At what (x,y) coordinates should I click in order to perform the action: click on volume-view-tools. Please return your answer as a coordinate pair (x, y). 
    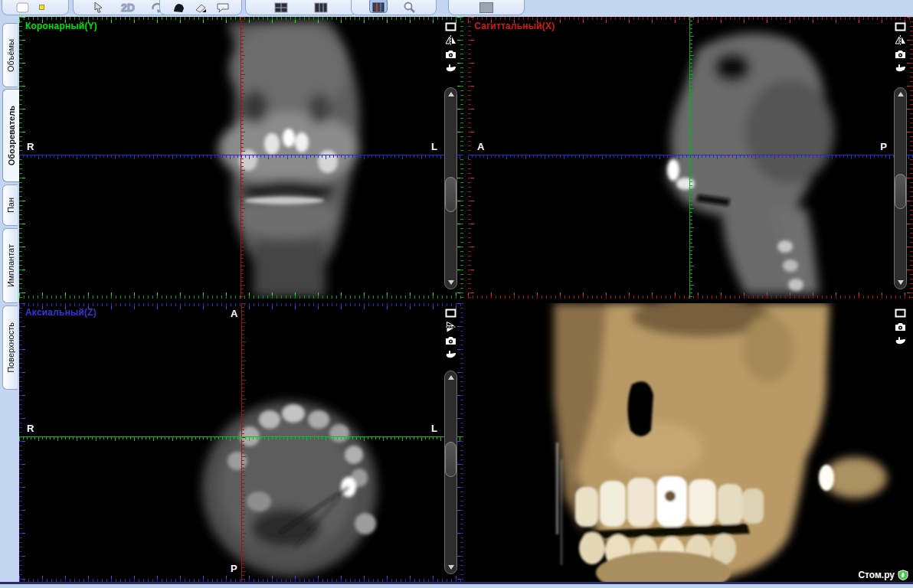
    Looking at the image, I should click on (900, 326).